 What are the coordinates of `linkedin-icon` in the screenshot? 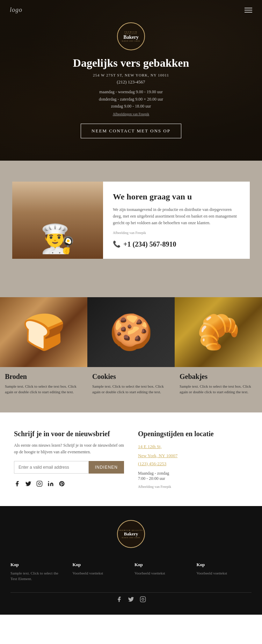 It's located at (51, 485).